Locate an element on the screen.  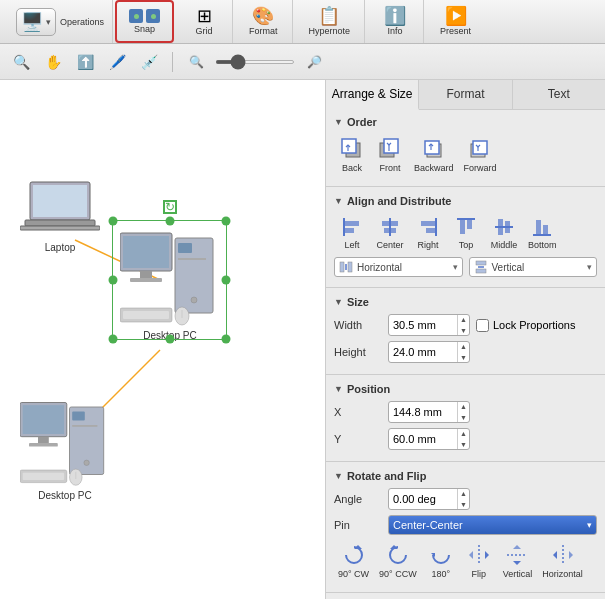
present-icon: ▶️ is located at coordinates (456, 16).